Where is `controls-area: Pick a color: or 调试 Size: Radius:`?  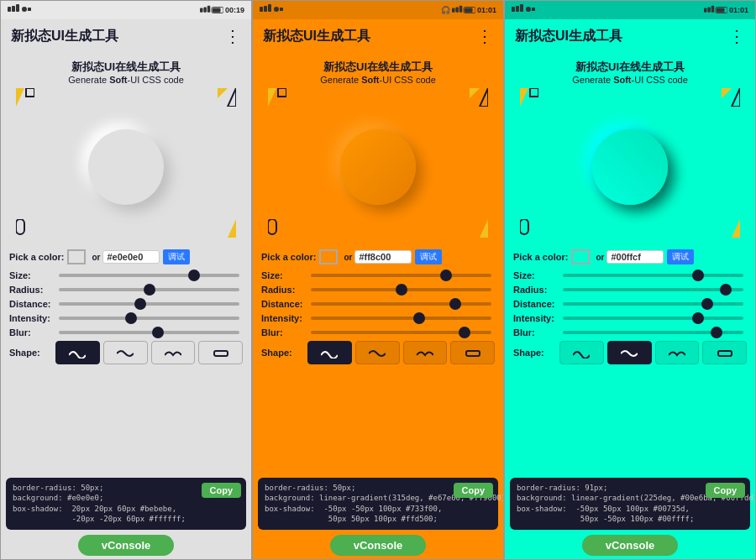
controls-area: Pick a color: or 调试 Size: Radius: is located at coordinates (630, 361).